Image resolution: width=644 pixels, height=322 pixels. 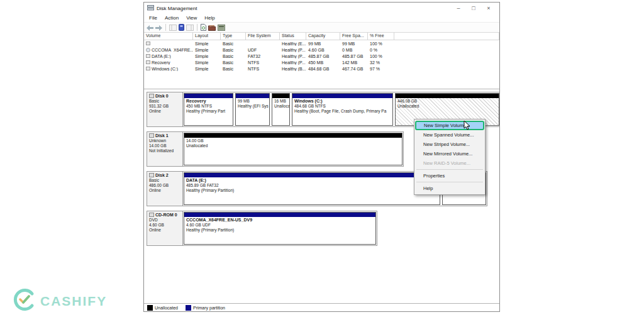 What do you see at coordinates (209, 111) in the screenshot?
I see `partition-status: Healthy (Primary Part` at bounding box center [209, 111].